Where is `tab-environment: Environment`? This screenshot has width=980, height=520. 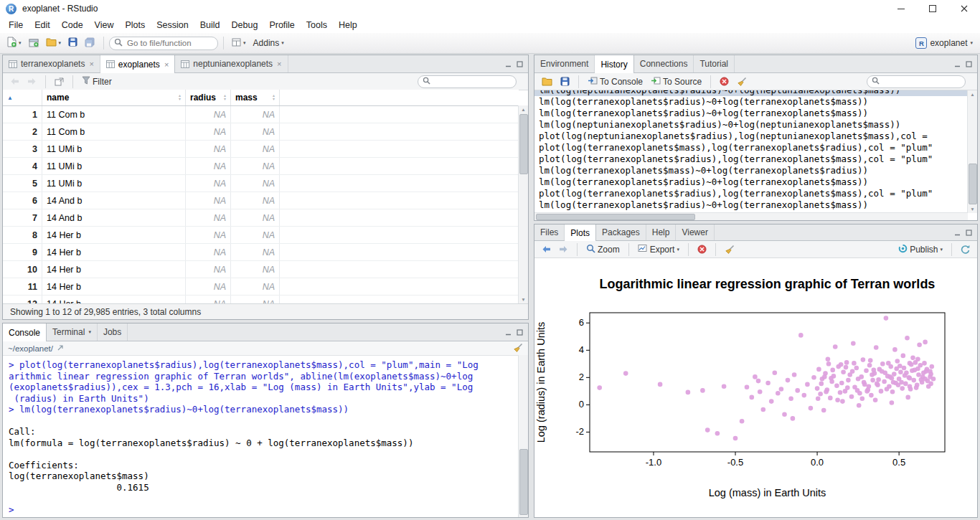 tab-environment: Environment is located at coordinates (565, 64).